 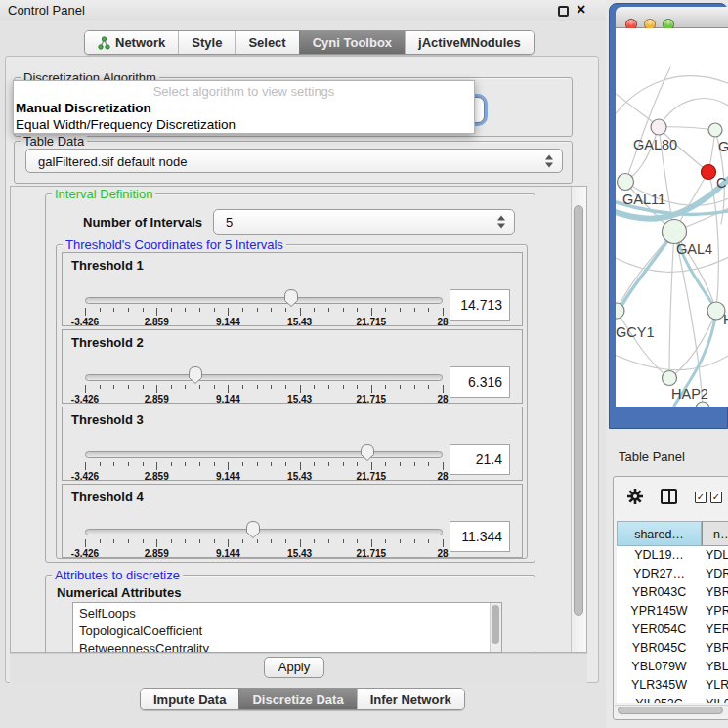 I want to click on list-item: BetweennessCentrality, so click(x=287, y=647).